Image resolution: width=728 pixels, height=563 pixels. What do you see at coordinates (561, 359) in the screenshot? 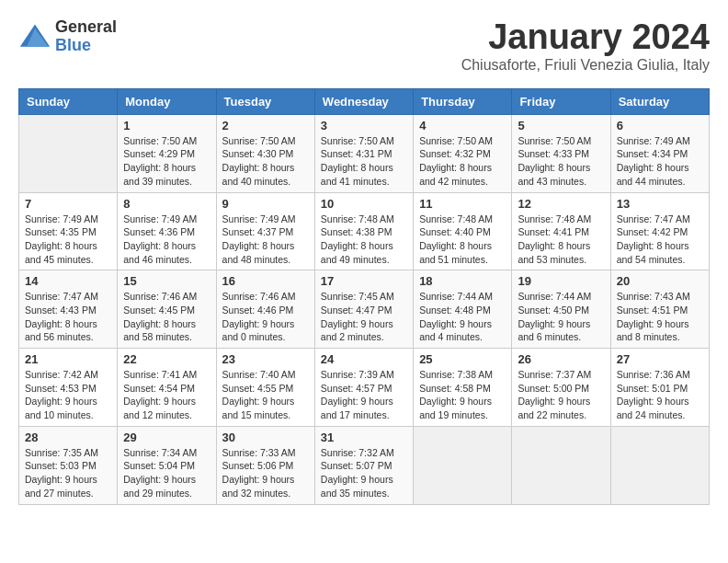
I see `day-number: 26` at bounding box center [561, 359].